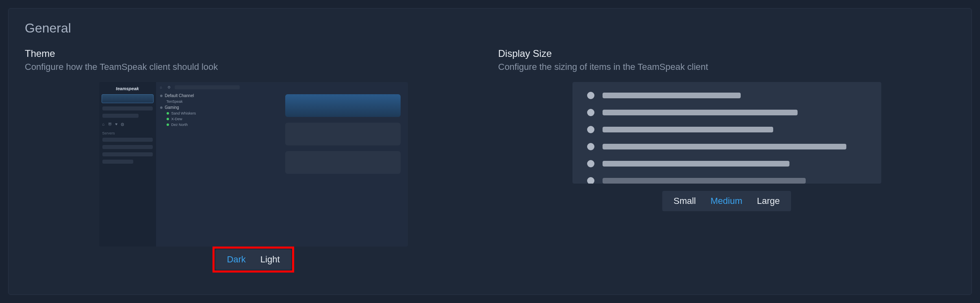  What do you see at coordinates (727, 201) in the screenshot?
I see `display-size-toggle-group: Small Medium Large` at bounding box center [727, 201].